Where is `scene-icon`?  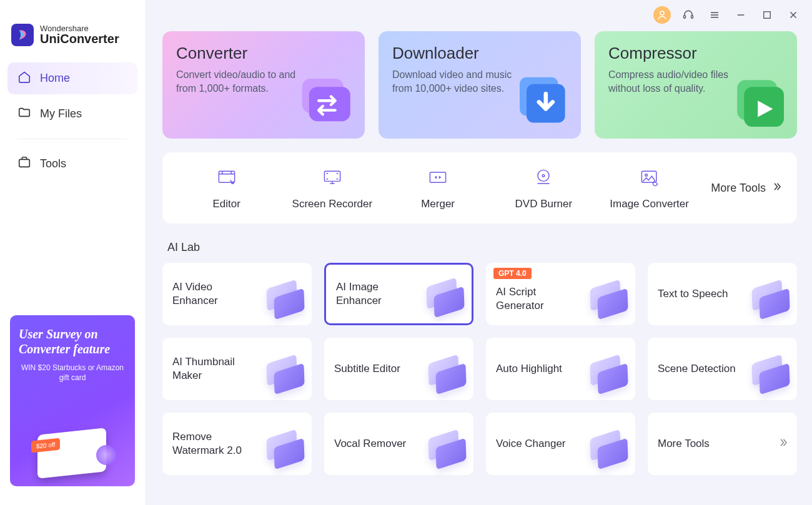 scene-icon is located at coordinates (771, 376).